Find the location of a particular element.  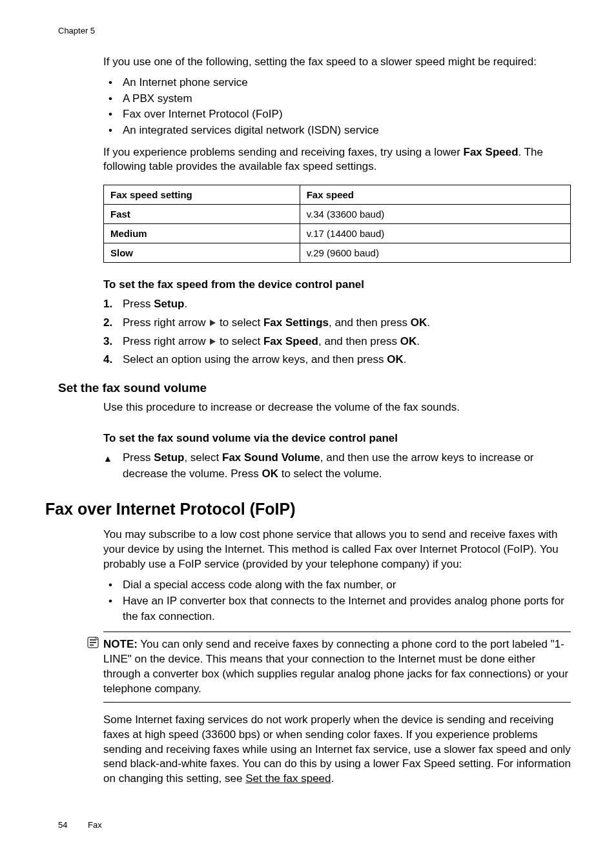

sound-intro: Use this procedure to increase or decrea… is located at coordinates (337, 408).